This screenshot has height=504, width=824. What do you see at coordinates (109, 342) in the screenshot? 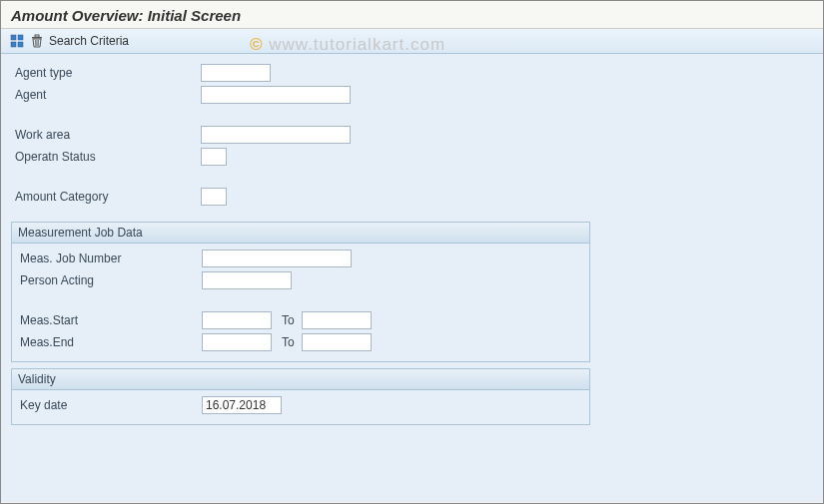
I see `meas-end-label: Meas.End` at bounding box center [109, 342].